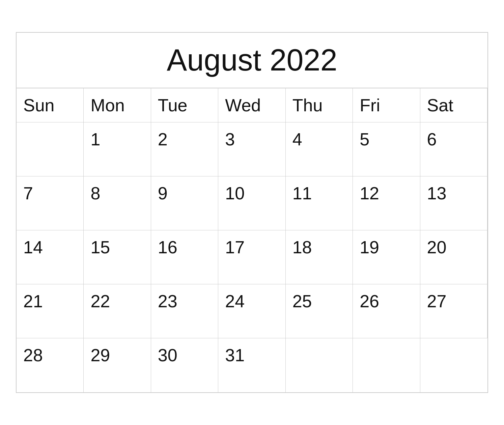  Describe the element at coordinates (50, 105) in the screenshot. I see `header-sun: Sun` at that location.